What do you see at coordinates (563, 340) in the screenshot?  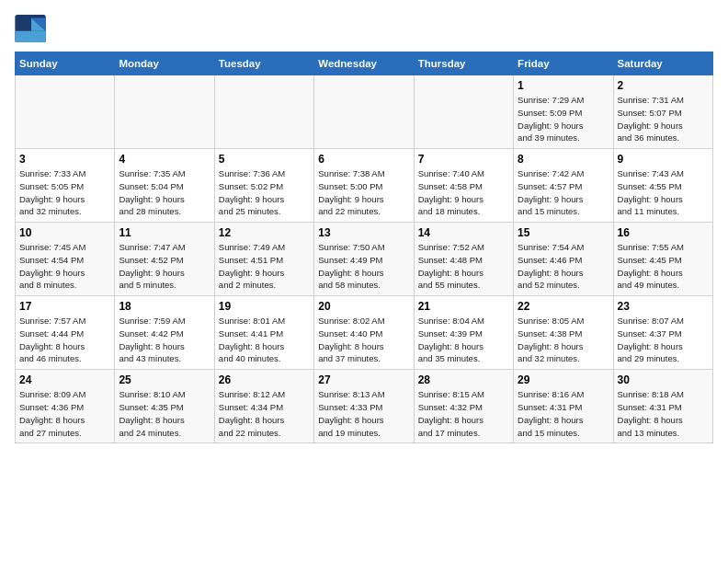 I see `day-info: Sunrise: 8:05 AM Sunset: 4:38 PM Dayligh…` at bounding box center [563, 340].